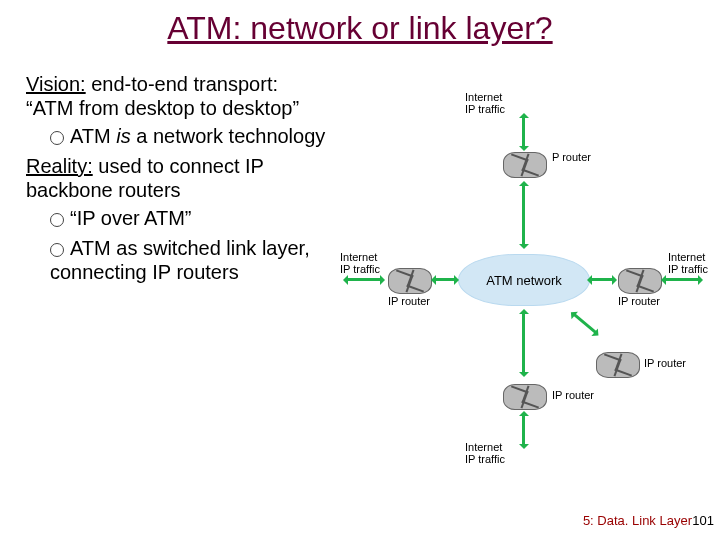  Describe the element at coordinates (639, 302) in the screenshot. I see `label-ip-router-right: IP router` at that location.